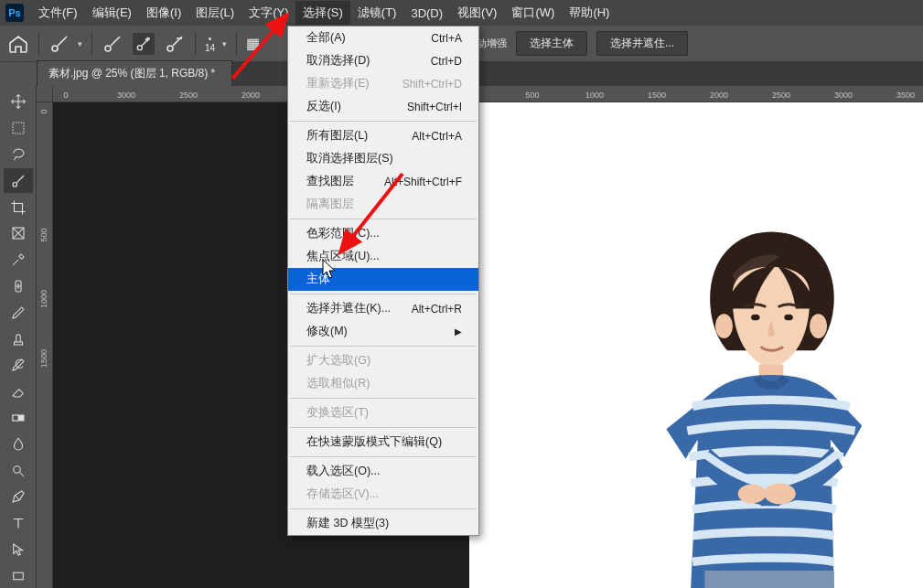 The height and width of the screenshot is (588, 923). What do you see at coordinates (18, 207) in the screenshot?
I see `crop-tool-icon` at bounding box center [18, 207].